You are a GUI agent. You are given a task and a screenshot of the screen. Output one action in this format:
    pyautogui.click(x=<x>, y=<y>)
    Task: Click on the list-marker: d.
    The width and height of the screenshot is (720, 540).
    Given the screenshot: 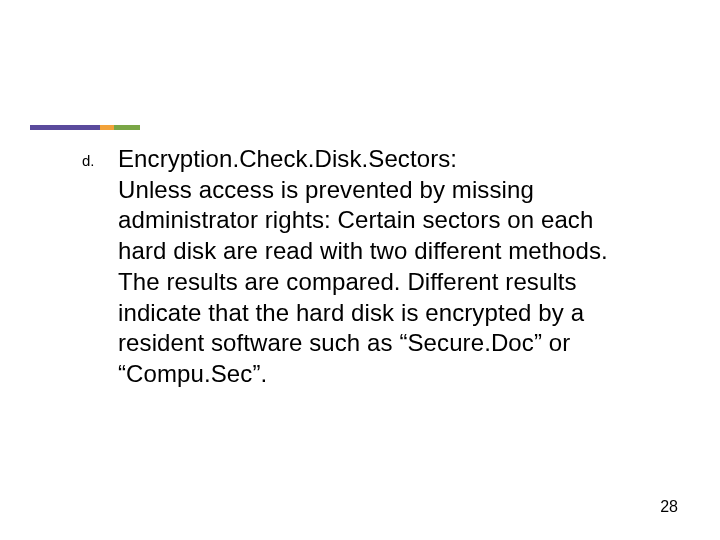 What is the action you would take?
    pyautogui.click(x=100, y=160)
    